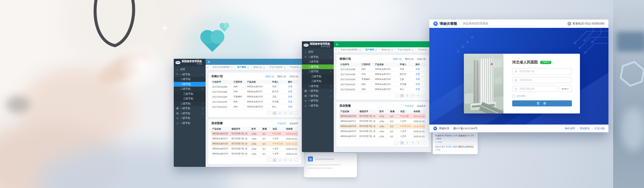  Describe the element at coordinates (544, 80) in the screenshot. I see `password-input` at that location.